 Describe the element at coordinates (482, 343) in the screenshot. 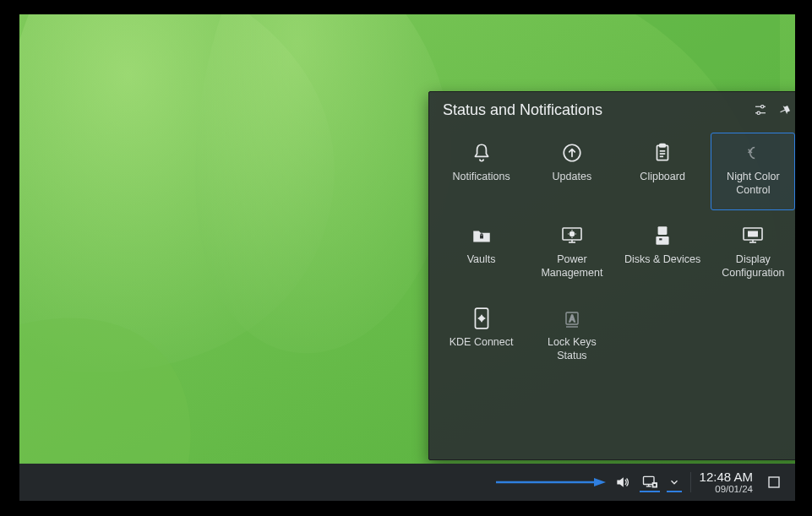

I see `tile-label: KDE Connect` at that location.